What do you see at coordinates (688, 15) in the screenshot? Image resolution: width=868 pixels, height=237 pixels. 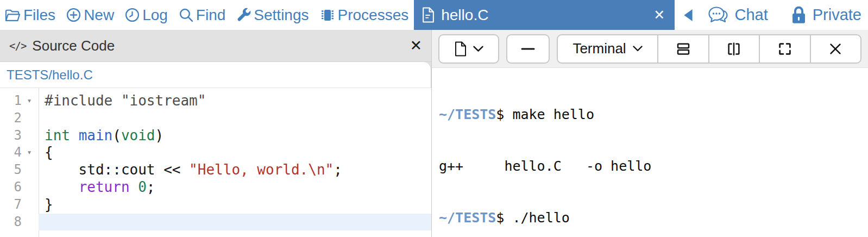 I see `triangle-left-icon` at bounding box center [688, 15].